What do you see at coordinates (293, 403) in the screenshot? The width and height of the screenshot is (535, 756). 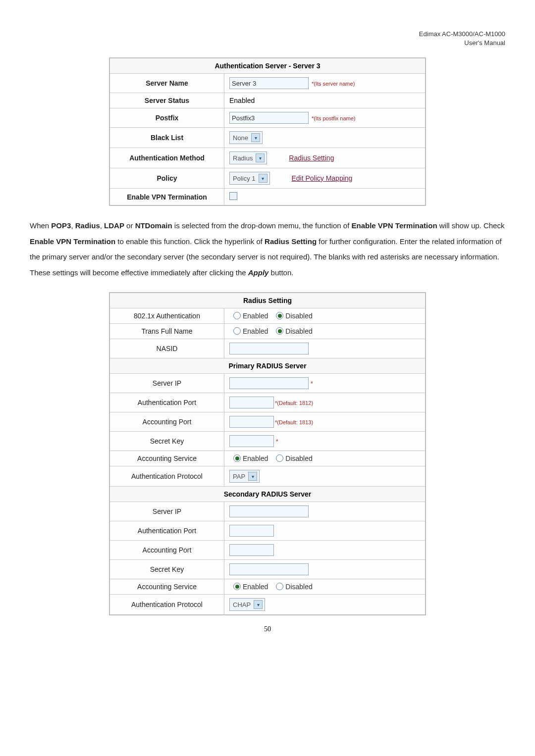 I see `default-hint: *(Default: 1812)` at bounding box center [293, 403].